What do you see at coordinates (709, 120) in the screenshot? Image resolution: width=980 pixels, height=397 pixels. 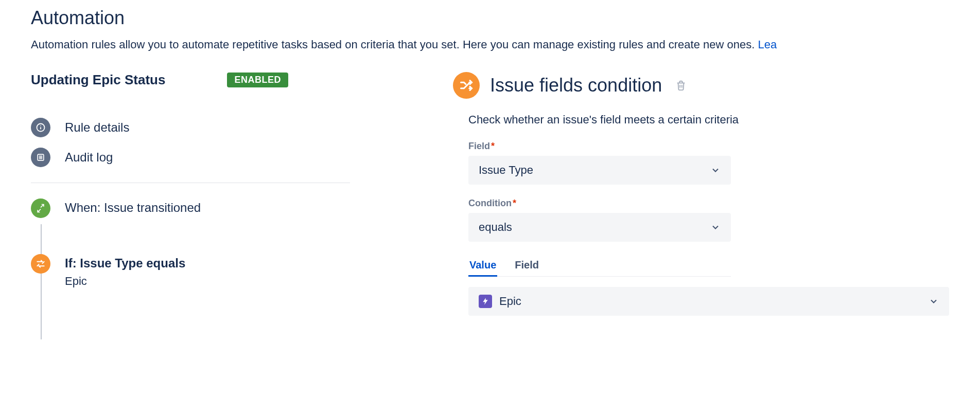 I see `panel-description: Check whether an issue's field meets a c…` at bounding box center [709, 120].